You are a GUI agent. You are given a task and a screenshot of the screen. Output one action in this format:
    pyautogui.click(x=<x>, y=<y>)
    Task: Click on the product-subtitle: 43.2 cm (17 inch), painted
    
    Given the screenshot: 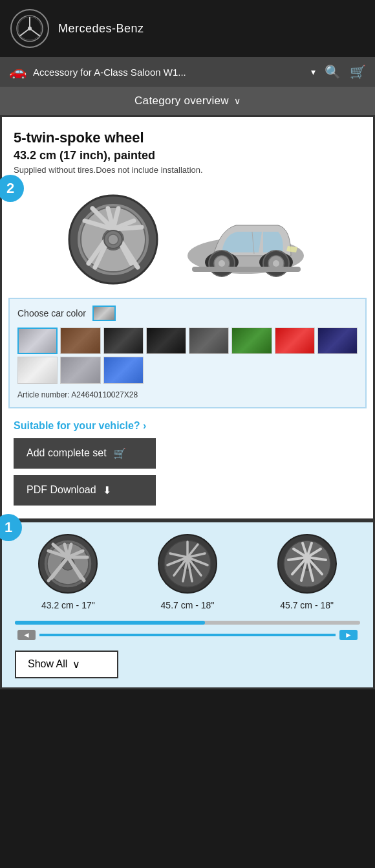 What is the action you would take?
    pyautogui.click(x=188, y=155)
    